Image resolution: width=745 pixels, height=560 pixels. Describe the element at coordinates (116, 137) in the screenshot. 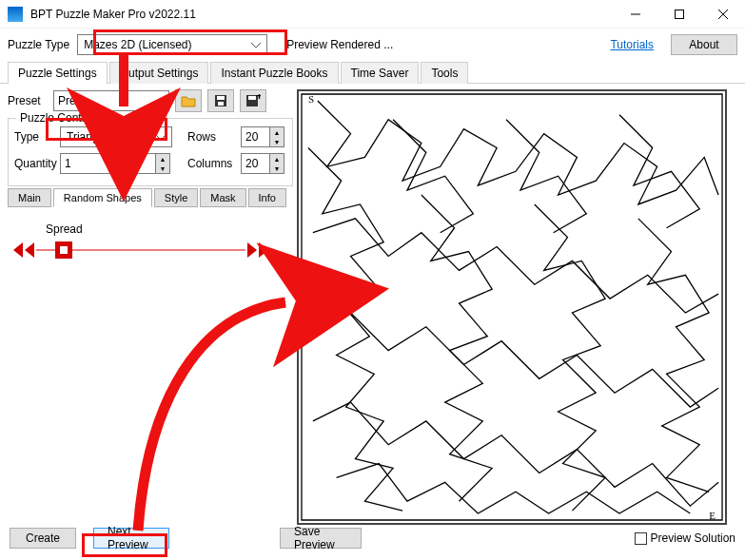

I see `type-combo: Triangulation` at that location.